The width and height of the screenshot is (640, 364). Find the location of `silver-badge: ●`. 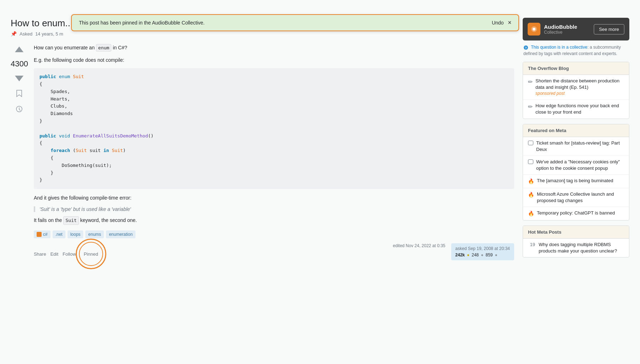

silver-badge: ● is located at coordinates (482, 255).